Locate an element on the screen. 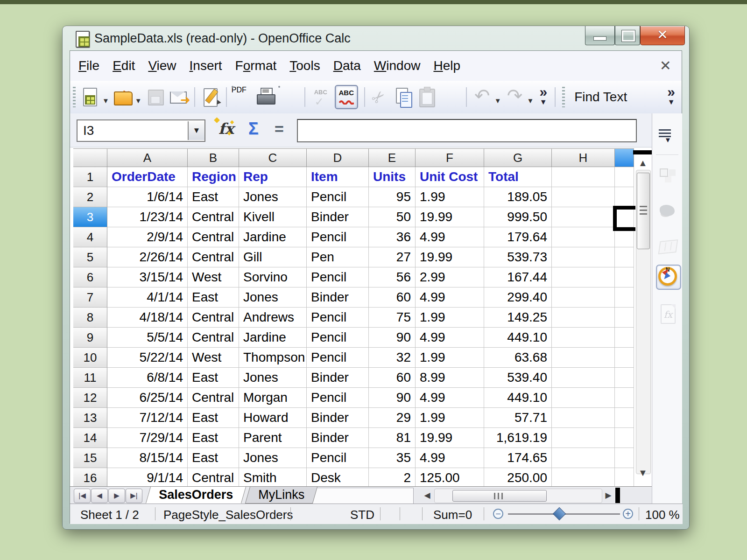 The image size is (747, 560). menu-item-insert: Insert is located at coordinates (206, 66).